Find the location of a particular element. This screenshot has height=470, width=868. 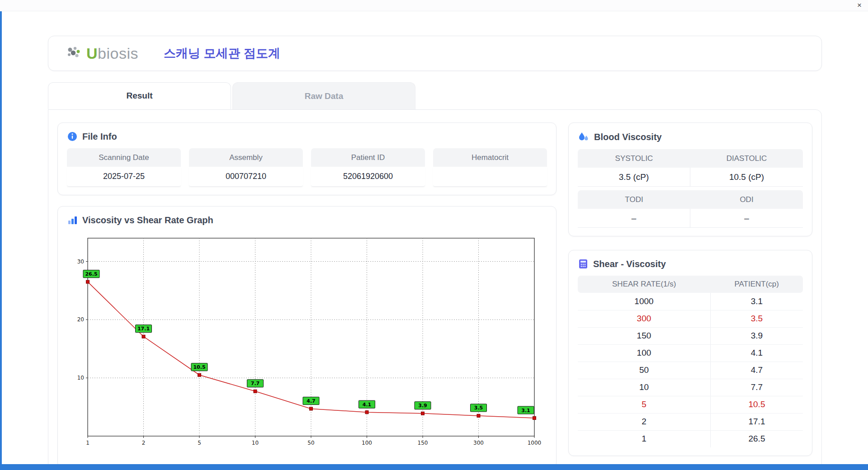

shear-rate-cell: 2 is located at coordinates (644, 422).